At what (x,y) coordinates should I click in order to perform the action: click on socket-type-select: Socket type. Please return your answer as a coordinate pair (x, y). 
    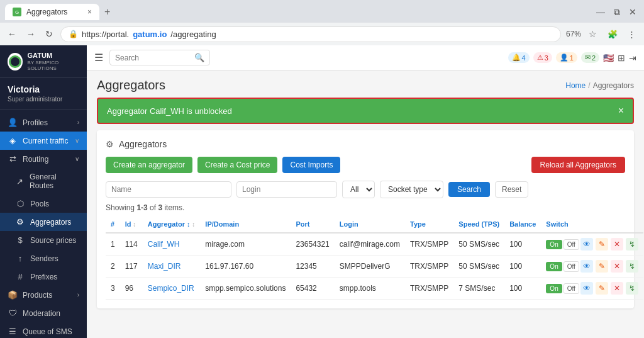
    Looking at the image, I should click on (411, 189).